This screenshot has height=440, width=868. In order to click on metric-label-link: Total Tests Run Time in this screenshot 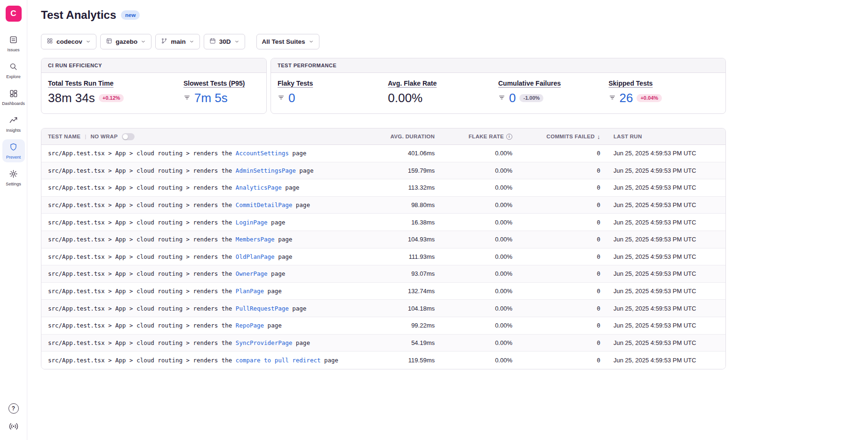, I will do `click(81, 83)`.